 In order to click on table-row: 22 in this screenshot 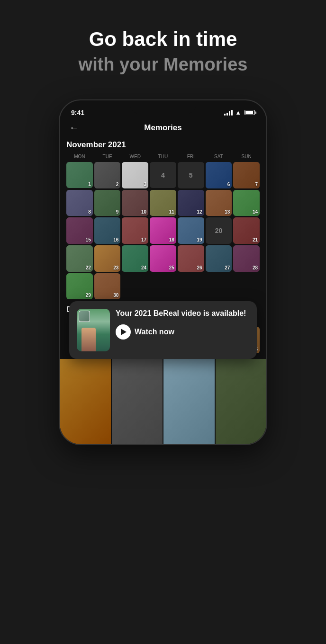, I will do `click(80, 259)`.